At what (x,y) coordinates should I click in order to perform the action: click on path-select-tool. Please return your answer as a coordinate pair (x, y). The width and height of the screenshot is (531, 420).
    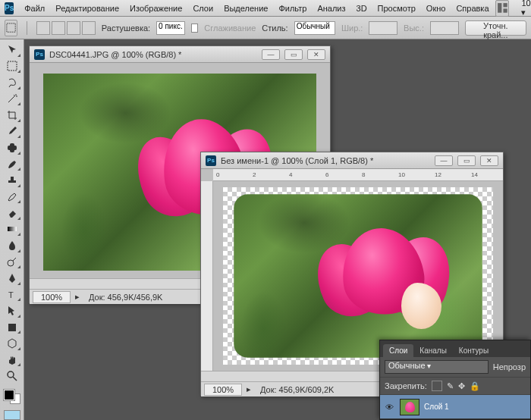
    Looking at the image, I should click on (12, 311).